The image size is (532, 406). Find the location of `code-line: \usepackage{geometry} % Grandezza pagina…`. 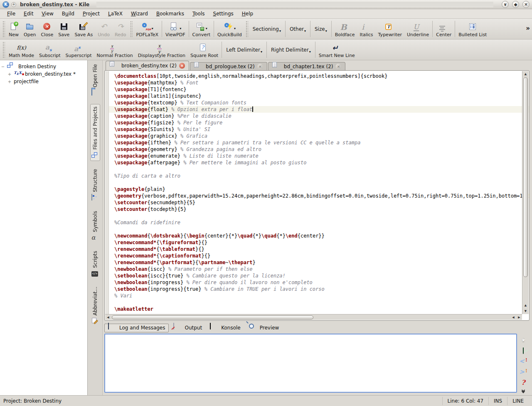

code-line: \usepackage{geometry} % Grandezza pagina… is located at coordinates (319, 149).